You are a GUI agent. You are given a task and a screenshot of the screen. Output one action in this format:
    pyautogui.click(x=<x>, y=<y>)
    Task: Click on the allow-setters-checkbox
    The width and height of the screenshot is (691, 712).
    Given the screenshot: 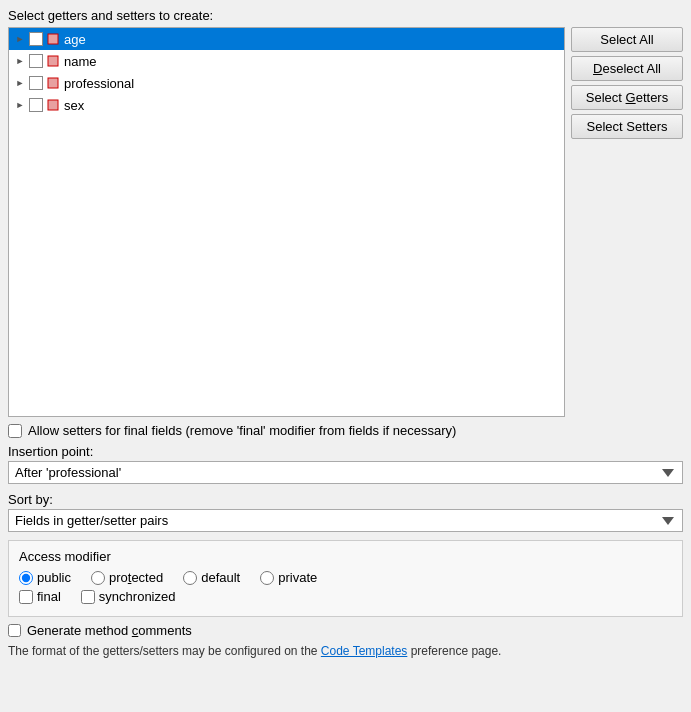 What is the action you would take?
    pyautogui.click(x=15, y=431)
    